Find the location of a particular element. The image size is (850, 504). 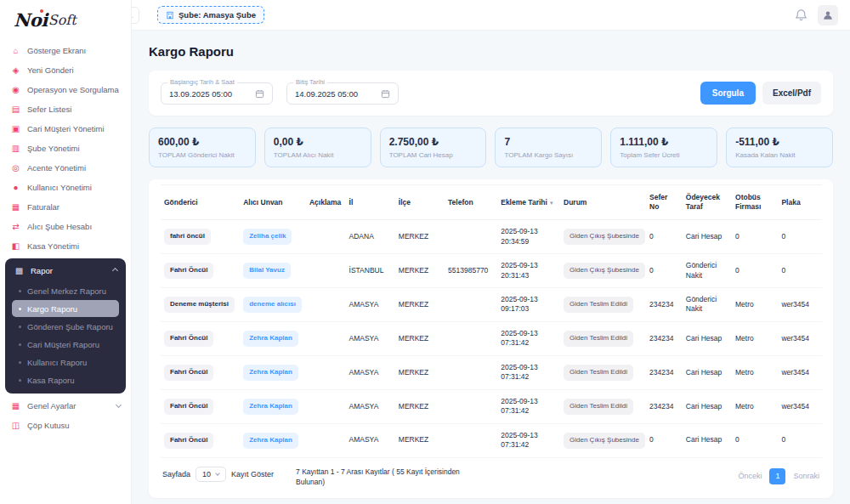

pagination-page-1: 1 is located at coordinates (777, 476).